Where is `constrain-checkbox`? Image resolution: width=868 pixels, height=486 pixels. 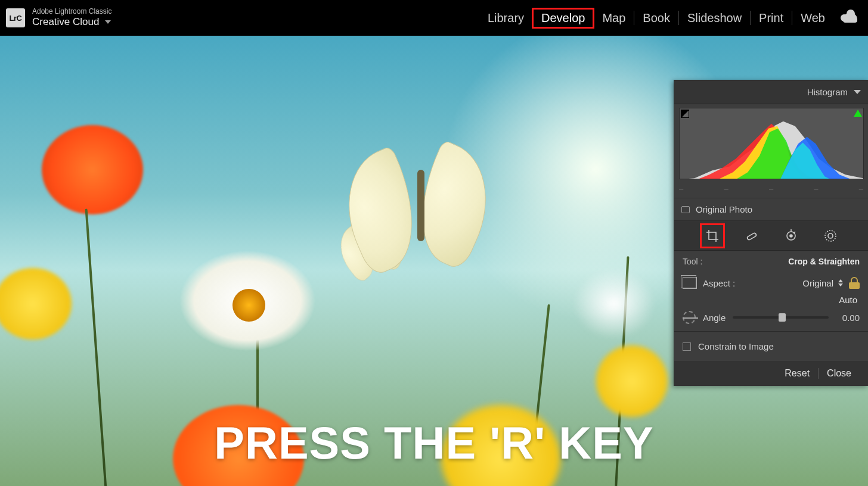
constrain-checkbox is located at coordinates (687, 347).